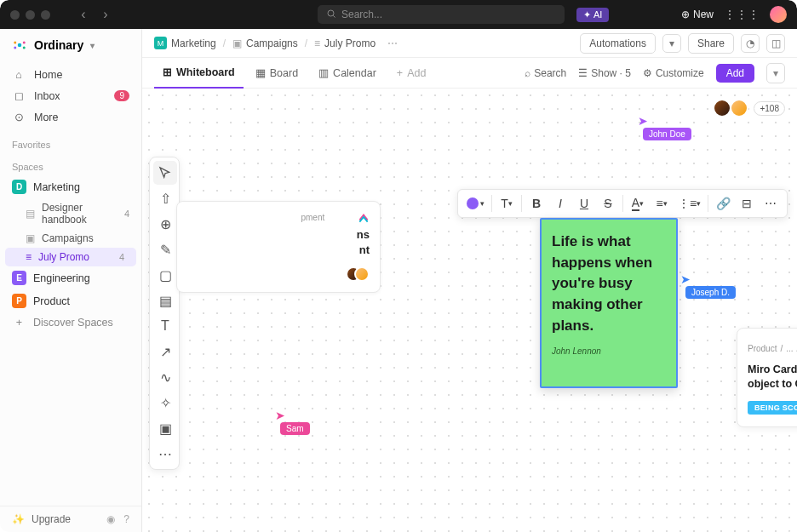  I want to click on font-size: T▾, so click(507, 203).